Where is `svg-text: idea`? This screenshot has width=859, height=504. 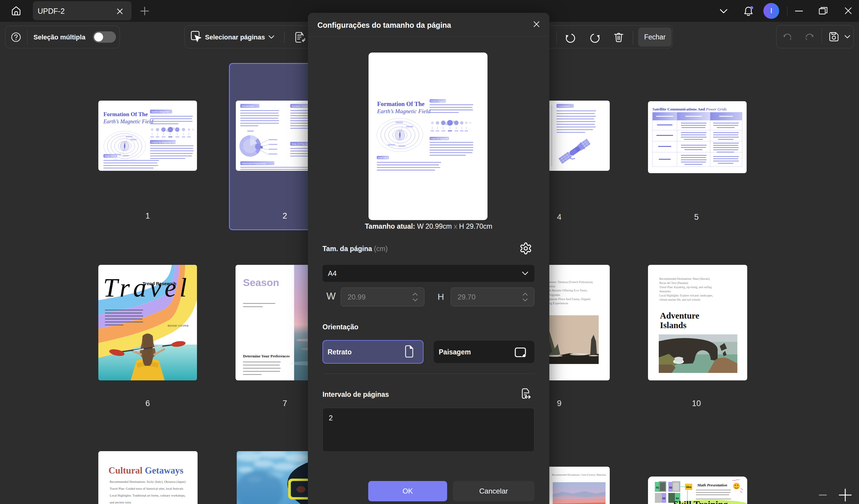 svg-text: idea is located at coordinates (689, 487).